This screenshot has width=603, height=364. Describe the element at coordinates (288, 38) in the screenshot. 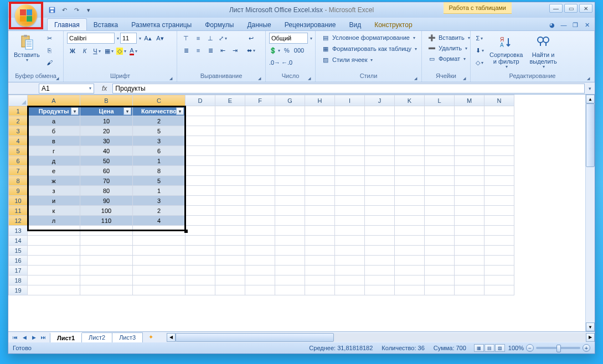

I see `number-format-select` at that location.